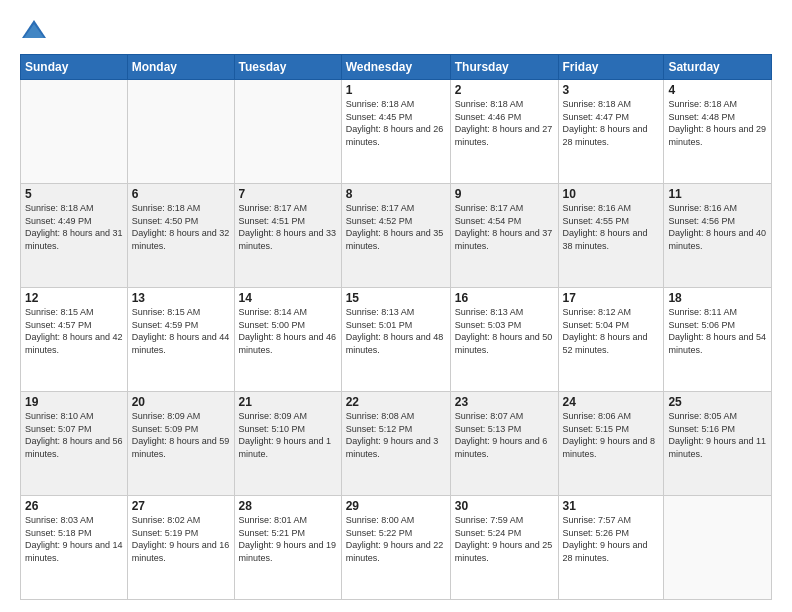 Image resolution: width=792 pixels, height=612 pixels. What do you see at coordinates (181, 506) in the screenshot?
I see `day-number: 27` at bounding box center [181, 506].